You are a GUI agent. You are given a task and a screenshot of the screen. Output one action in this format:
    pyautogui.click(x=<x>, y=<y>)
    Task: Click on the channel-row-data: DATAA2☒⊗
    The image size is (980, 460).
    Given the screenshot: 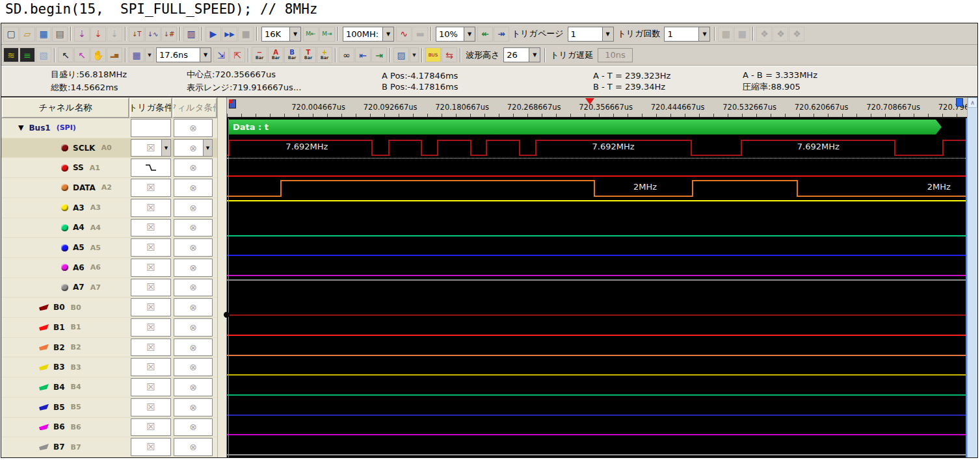 What is the action you would take?
    pyautogui.click(x=109, y=188)
    